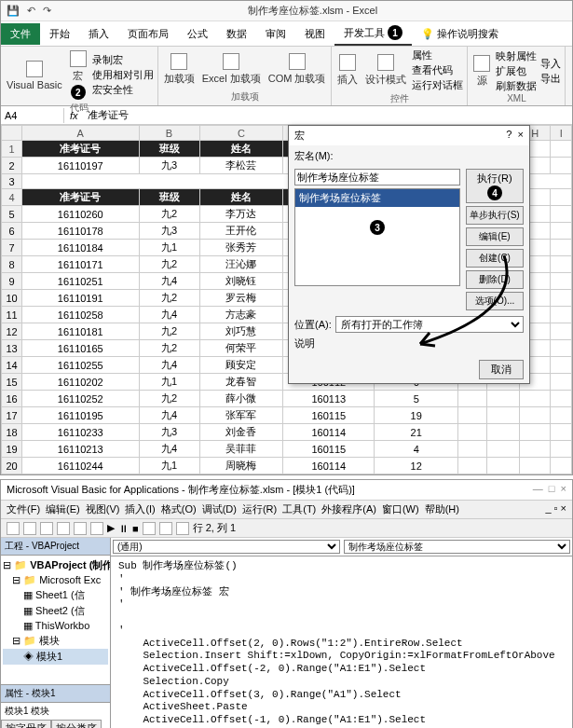  Describe the element at coordinates (314, 156) in the screenshot. I see `macro-name-label: 宏名(M):` at that location.